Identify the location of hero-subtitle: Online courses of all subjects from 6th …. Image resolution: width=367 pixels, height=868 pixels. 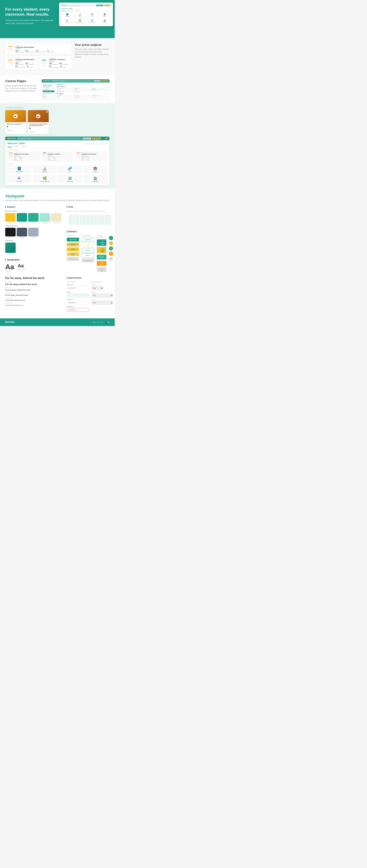
(30, 22).